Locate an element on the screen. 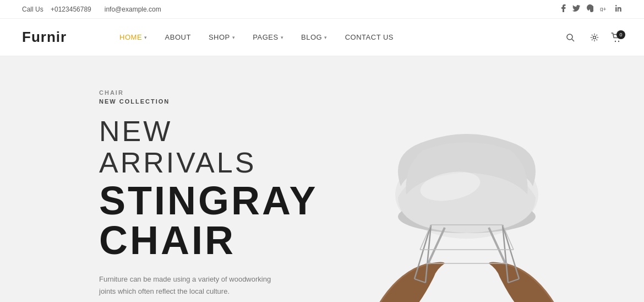 The width and height of the screenshot is (644, 302). twitter-icon is located at coordinates (576, 9).